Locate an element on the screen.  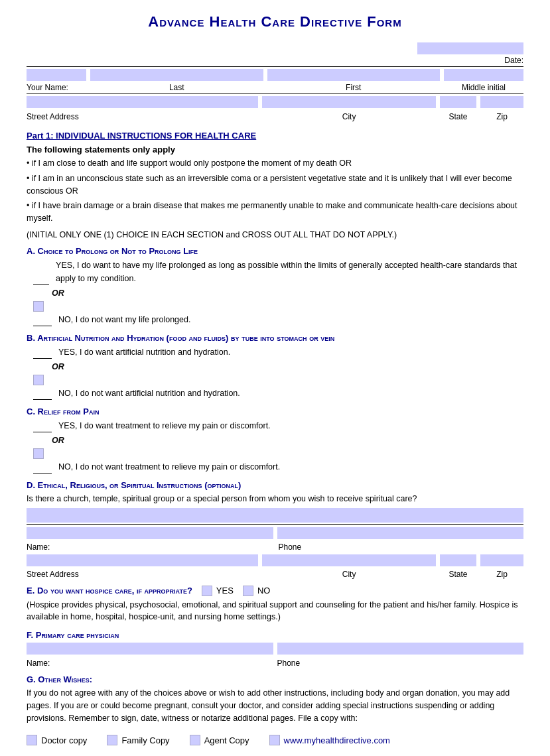
sectionB-heading: B. Artificial Nutrition and Hydration (f… is located at coordinates (275, 338).